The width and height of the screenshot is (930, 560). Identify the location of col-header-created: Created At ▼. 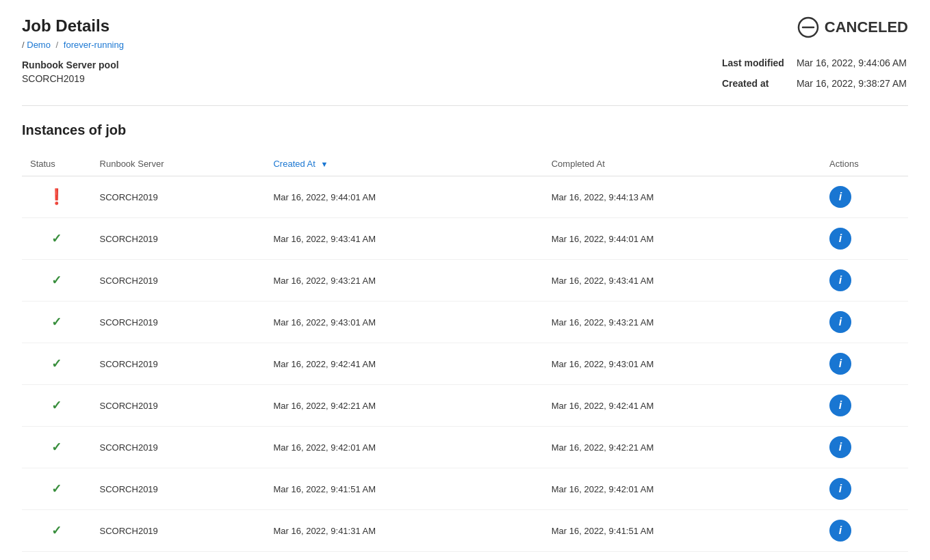
(404, 164).